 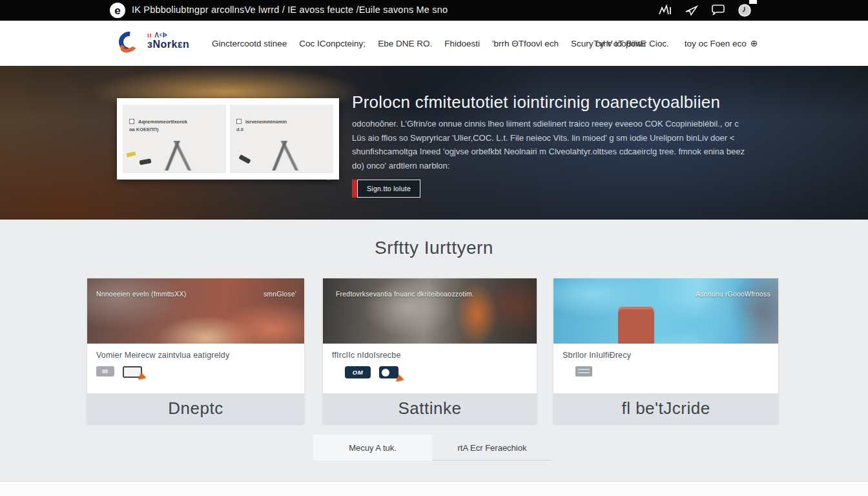 I want to click on brochure-right: isrvenemminomin d.il, so click(x=282, y=139).